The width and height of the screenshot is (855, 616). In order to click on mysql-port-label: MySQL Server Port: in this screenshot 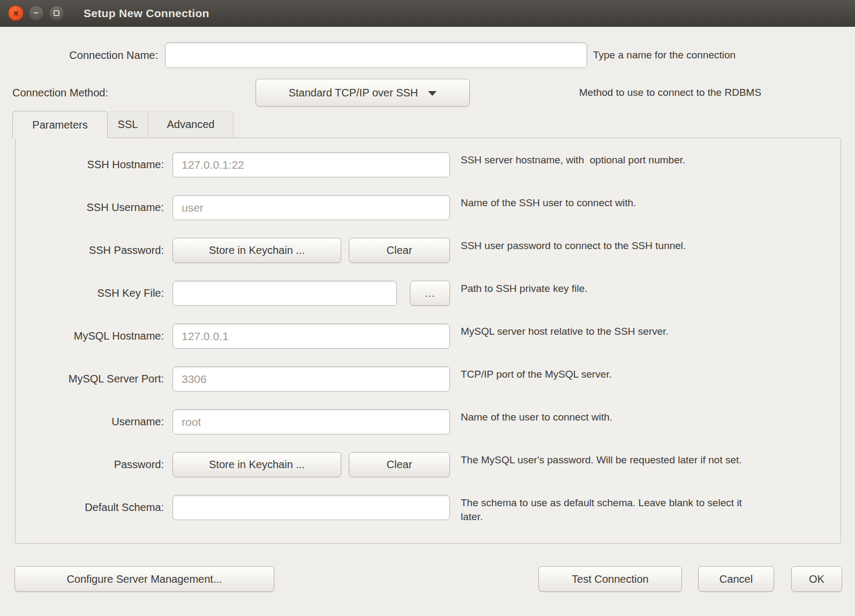, I will do `click(90, 379)`.